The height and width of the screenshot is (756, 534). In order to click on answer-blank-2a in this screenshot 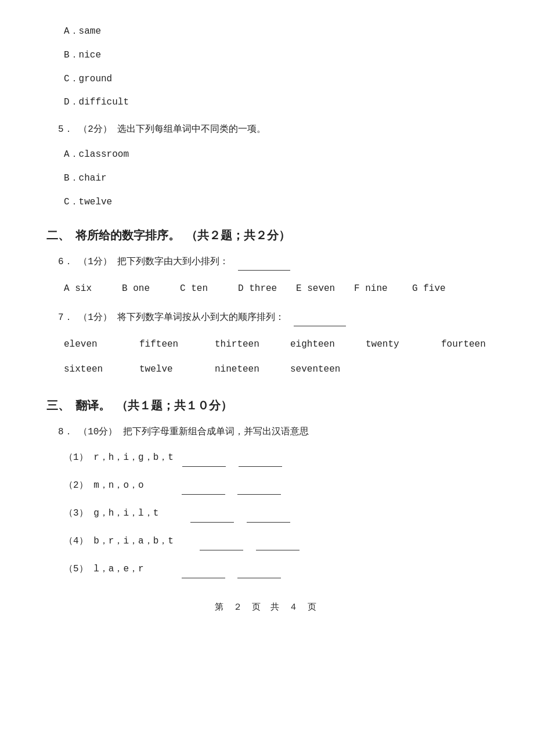, I will do `click(203, 495)`.